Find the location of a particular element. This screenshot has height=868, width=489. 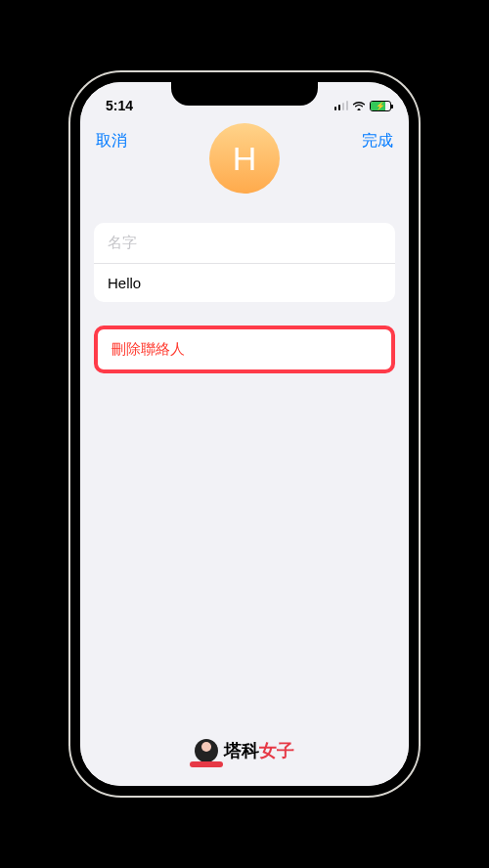

status-right: ⚡ is located at coordinates (364, 106).